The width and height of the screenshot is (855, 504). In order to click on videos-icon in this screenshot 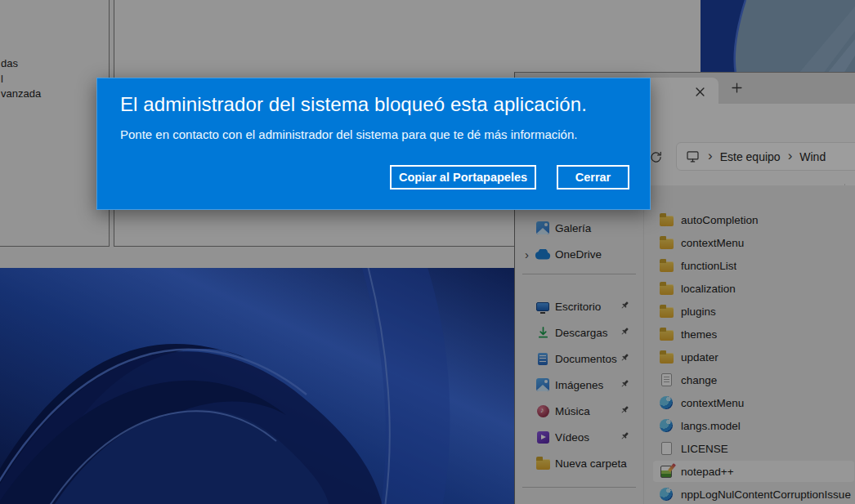, I will do `click(543, 438)`.